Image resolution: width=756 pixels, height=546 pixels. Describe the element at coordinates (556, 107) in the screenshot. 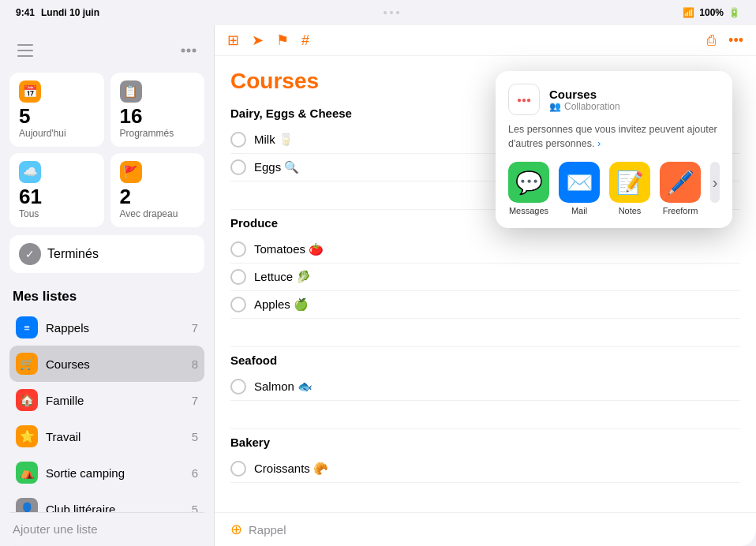

I see `people-icon: 👥` at that location.